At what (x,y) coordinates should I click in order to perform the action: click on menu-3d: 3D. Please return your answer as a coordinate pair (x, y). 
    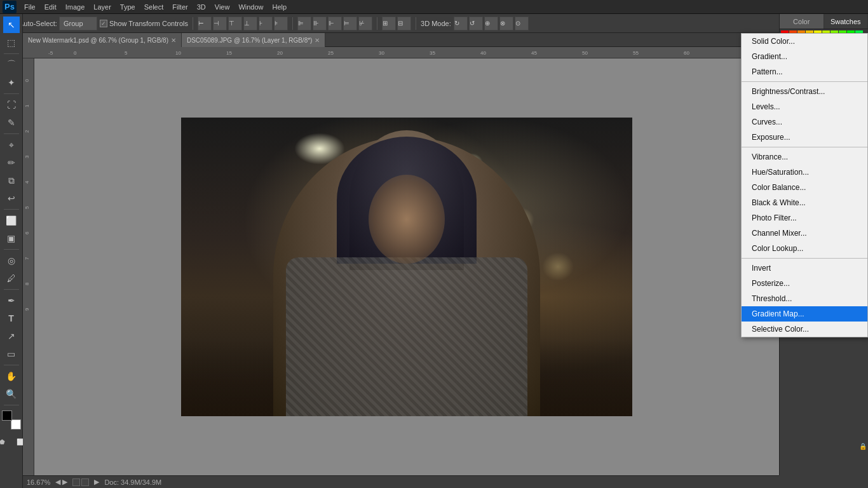
    Looking at the image, I should click on (201, 7).